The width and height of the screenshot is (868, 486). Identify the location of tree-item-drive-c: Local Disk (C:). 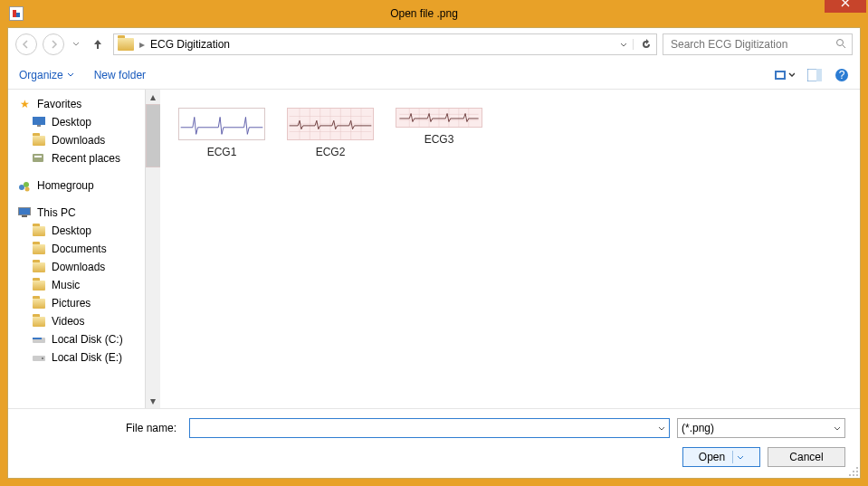
(80, 339).